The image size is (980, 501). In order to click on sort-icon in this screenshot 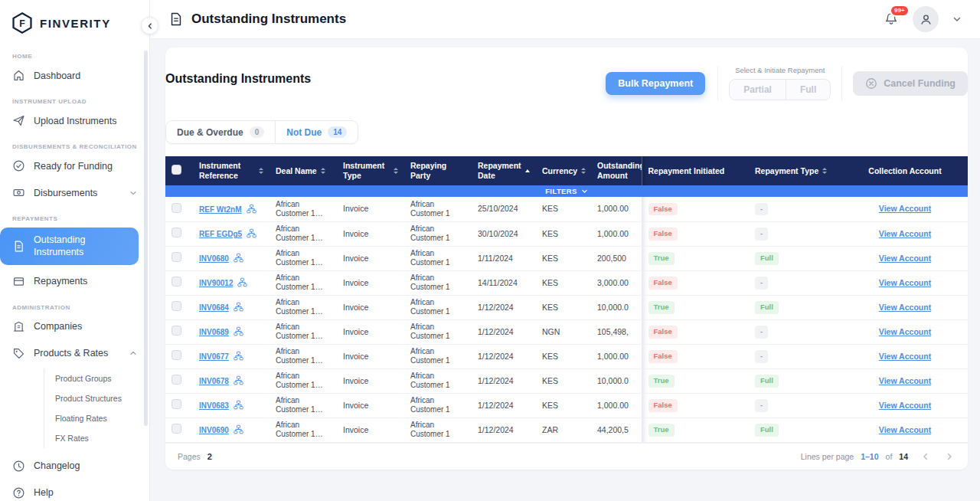, I will do `click(825, 171)`.